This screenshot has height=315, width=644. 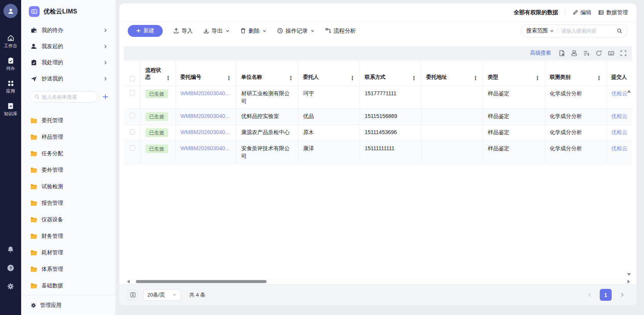 What do you see at coordinates (297, 31) in the screenshot?
I see `operation-history-label: 操作记录` at bounding box center [297, 31].